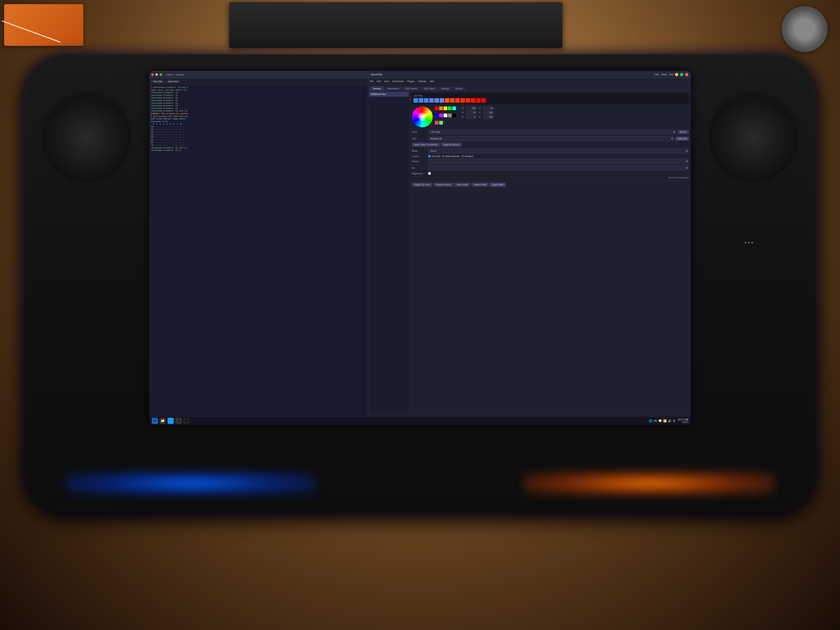 The image size is (840, 630). I want to click on mode-specific-radio, so click(443, 156).